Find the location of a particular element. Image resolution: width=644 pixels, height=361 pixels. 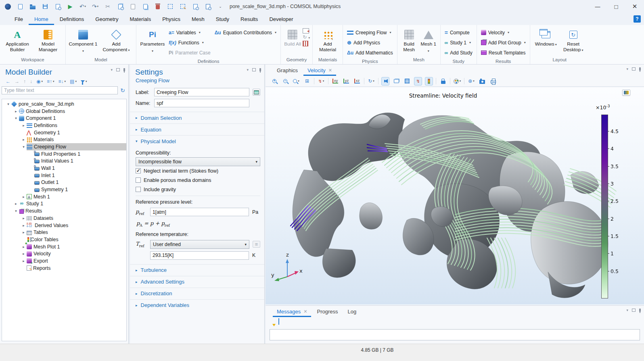

temperature-input is located at coordinates (199, 256).